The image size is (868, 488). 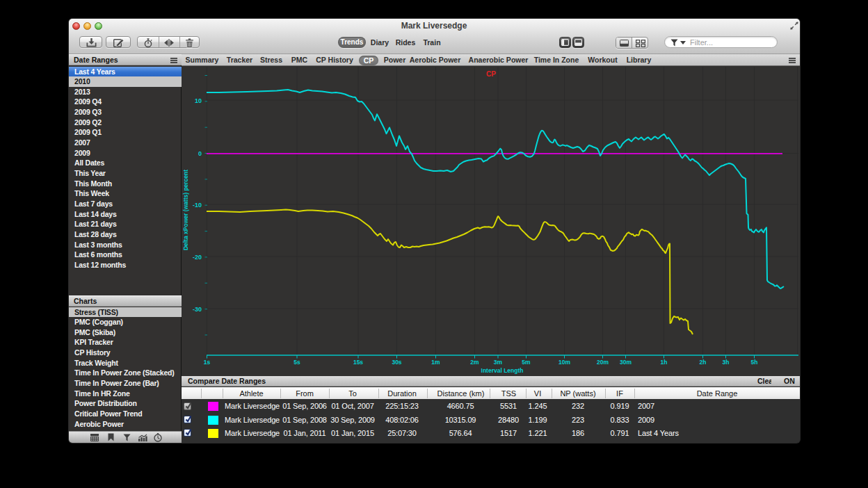 I want to click on svg-text: -20, so click(x=198, y=257).